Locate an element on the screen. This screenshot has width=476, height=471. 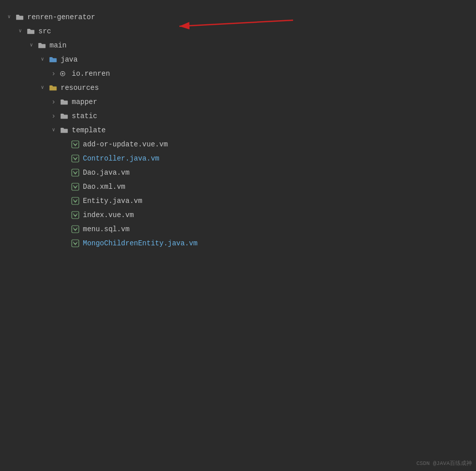
chevron-template is located at coordinates (54, 130).